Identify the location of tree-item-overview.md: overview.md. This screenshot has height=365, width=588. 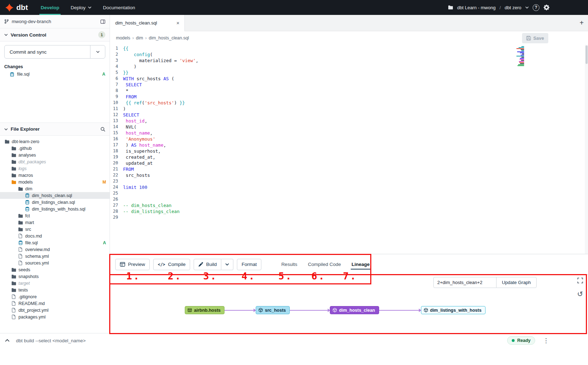
(55, 249).